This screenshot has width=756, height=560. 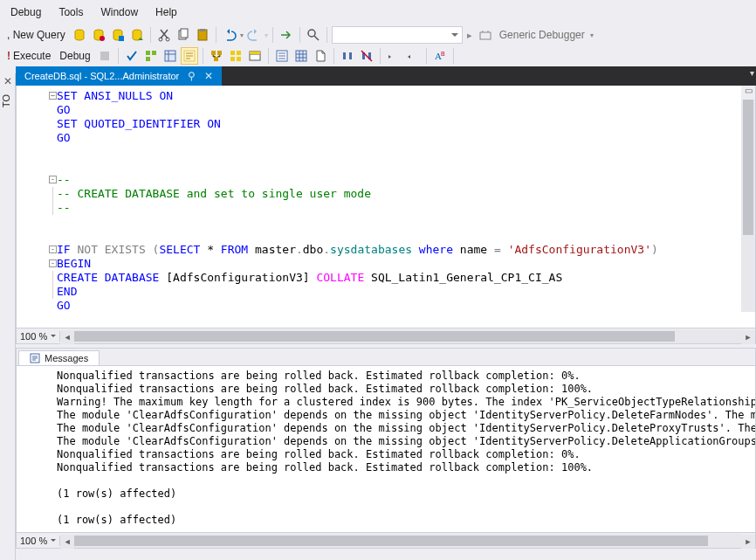 I want to click on left-tool-strip: ✕ TO, so click(x=8, y=316).